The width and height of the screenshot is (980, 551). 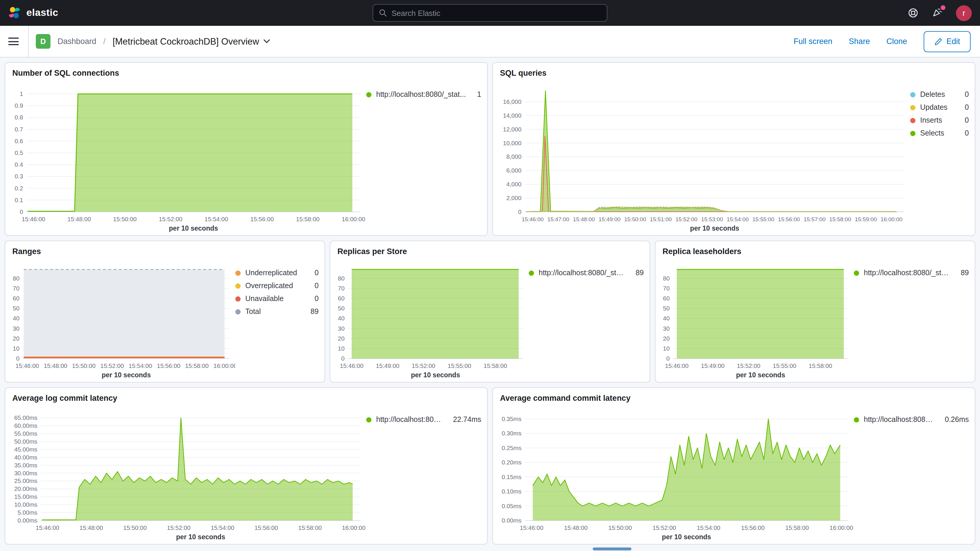 I want to click on legend-item: Selects 0, so click(x=940, y=133).